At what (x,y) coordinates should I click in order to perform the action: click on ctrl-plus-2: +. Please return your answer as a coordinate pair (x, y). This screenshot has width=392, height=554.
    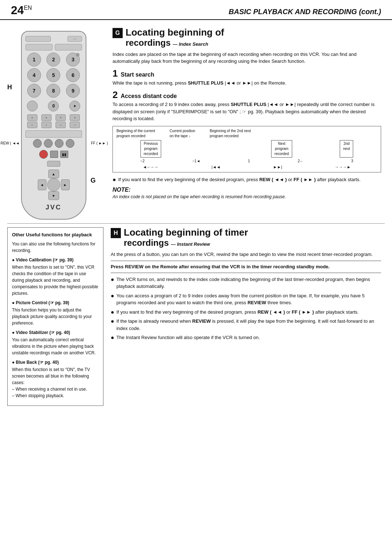
    Looking at the image, I should click on (46, 118).